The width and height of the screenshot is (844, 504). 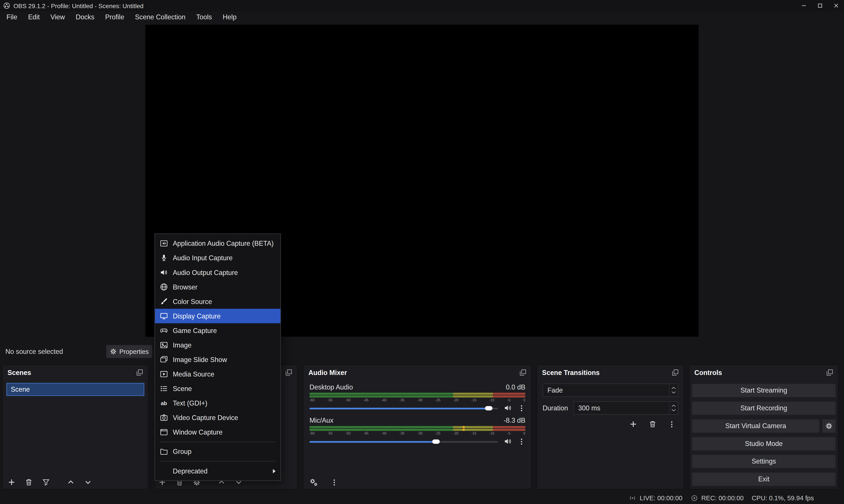 I want to click on scene-item-label: Scene, so click(x=20, y=390).